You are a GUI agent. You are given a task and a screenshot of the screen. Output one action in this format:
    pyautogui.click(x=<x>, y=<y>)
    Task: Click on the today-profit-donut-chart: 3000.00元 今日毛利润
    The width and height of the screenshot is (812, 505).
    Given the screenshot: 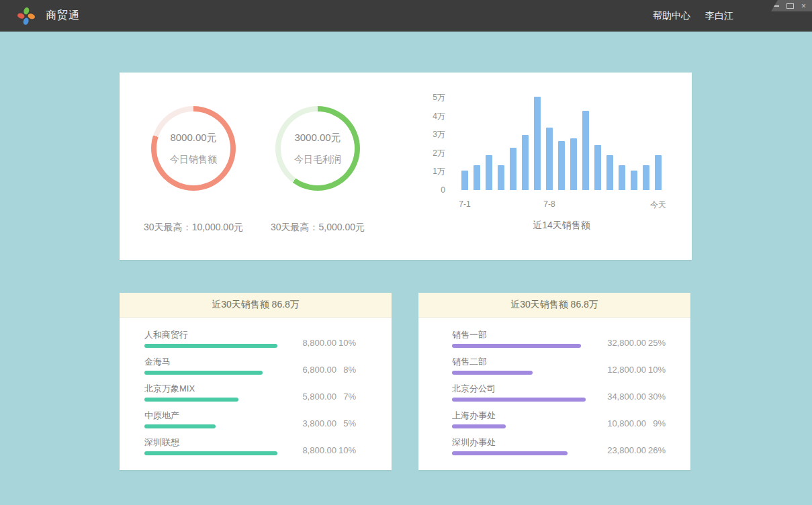 What is the action you would take?
    pyautogui.click(x=318, y=148)
    